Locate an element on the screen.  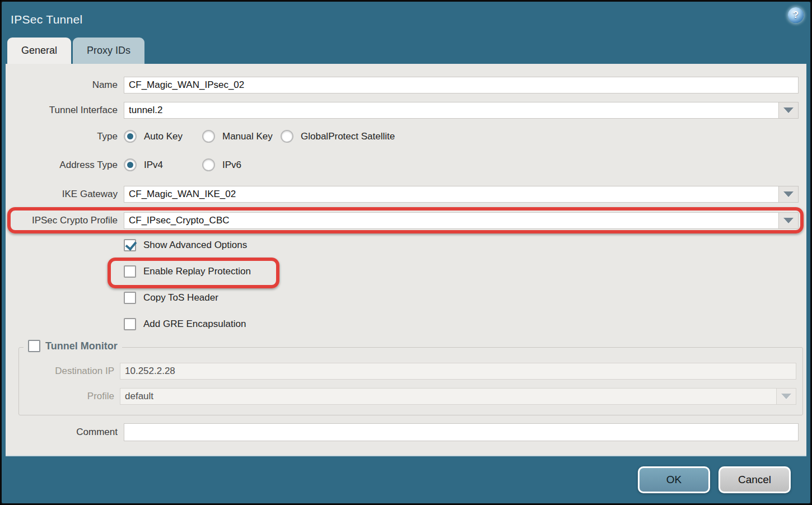
name-input is located at coordinates (461, 85).